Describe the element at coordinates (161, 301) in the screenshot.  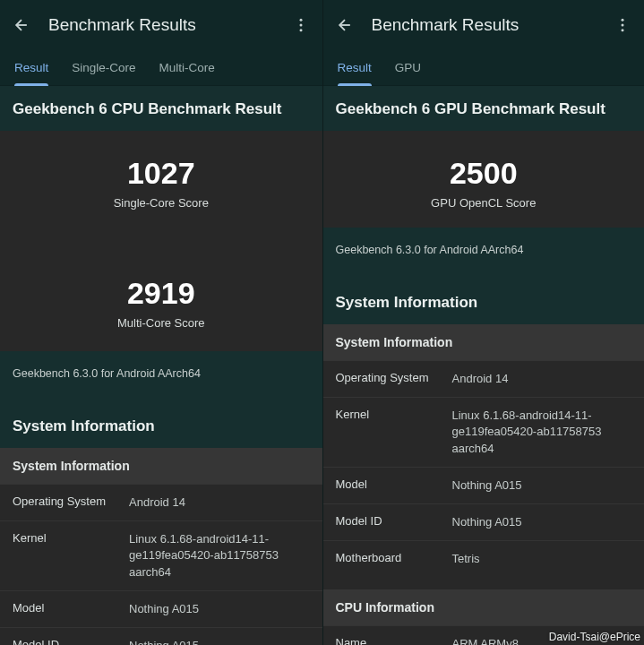
I see `multi-core-score: 2919 Multi-Core Score` at that location.